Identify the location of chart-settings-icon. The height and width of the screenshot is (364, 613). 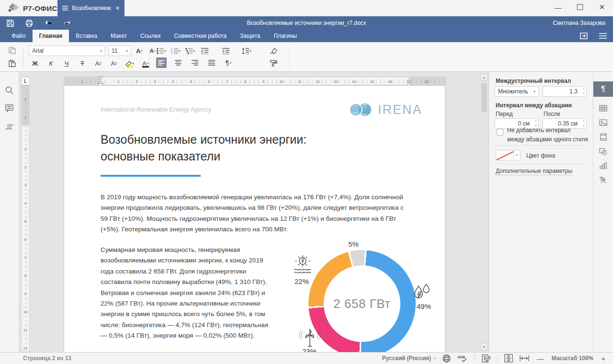
(603, 166).